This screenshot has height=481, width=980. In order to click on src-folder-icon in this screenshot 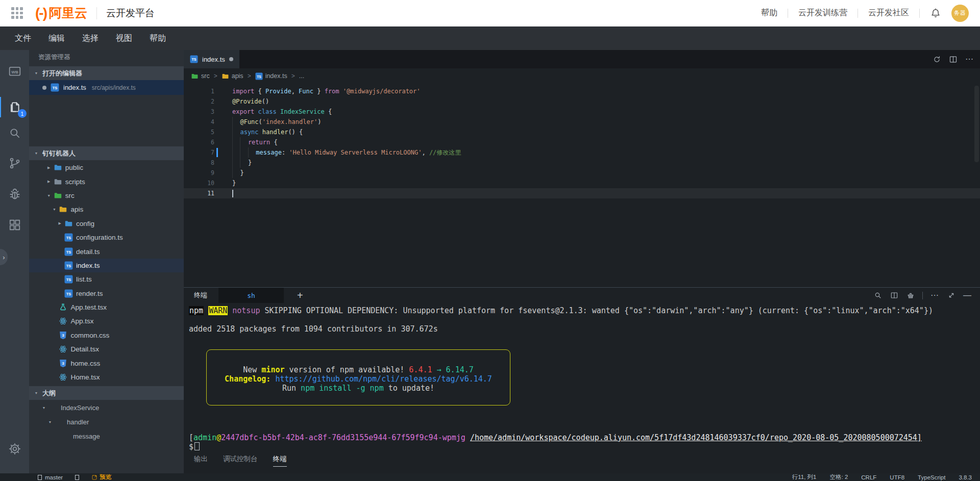, I will do `click(58, 196)`.